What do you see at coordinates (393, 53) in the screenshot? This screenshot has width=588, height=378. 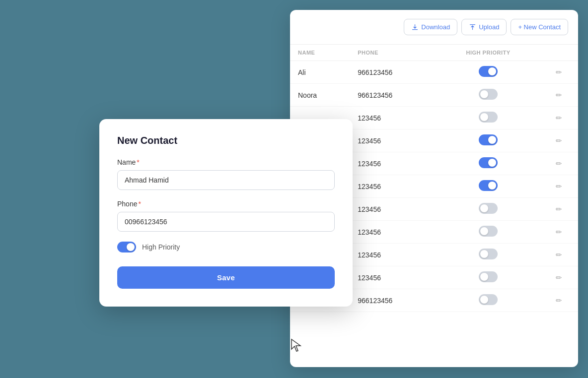 I see `col-phone: PHONE` at bounding box center [393, 53].